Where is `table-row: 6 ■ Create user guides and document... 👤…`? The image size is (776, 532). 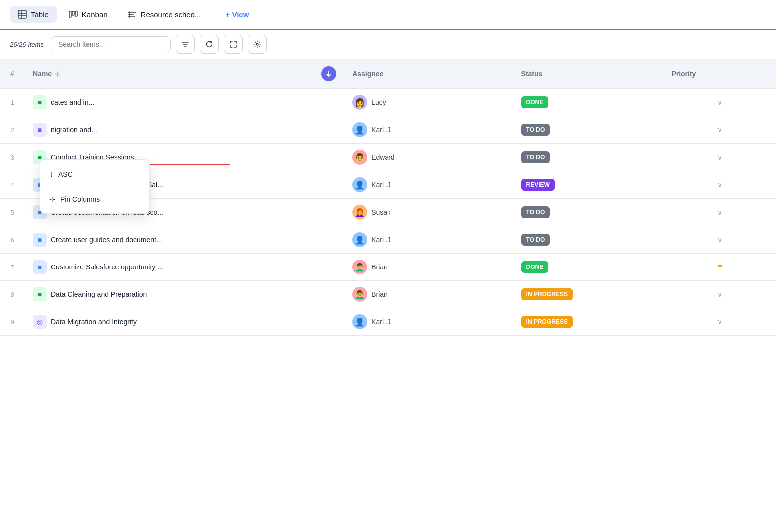
table-row: 6 ■ Create user guides and document... 👤… is located at coordinates (388, 240).